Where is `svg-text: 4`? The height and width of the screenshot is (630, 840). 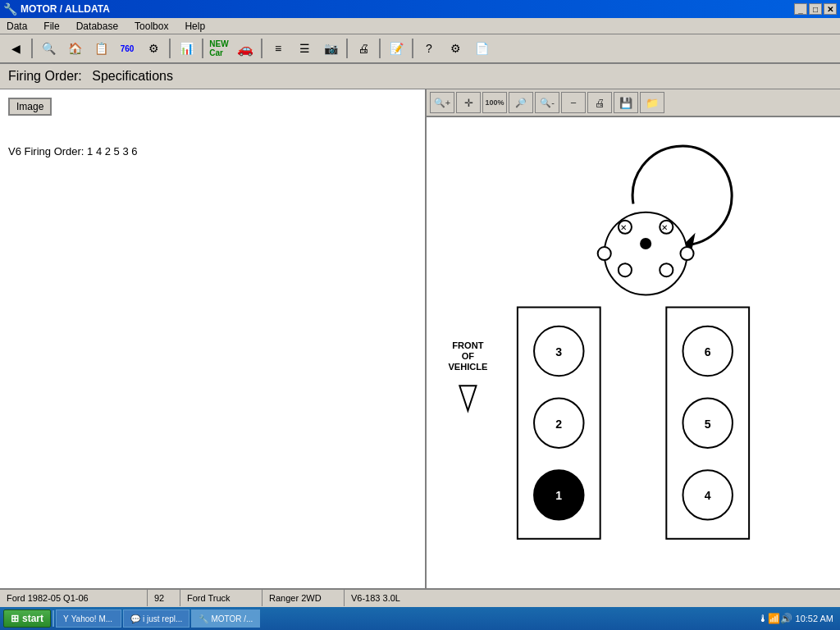 svg-text: 4 is located at coordinates (708, 495).